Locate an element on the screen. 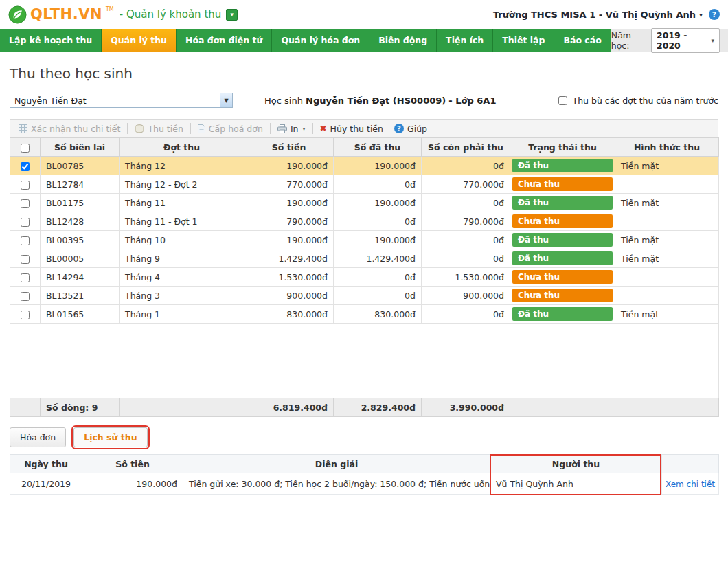 Image resolution: width=728 pixels, height=584 pixels. school-year-select: 2019 - 2020 ▾ is located at coordinates (685, 41).